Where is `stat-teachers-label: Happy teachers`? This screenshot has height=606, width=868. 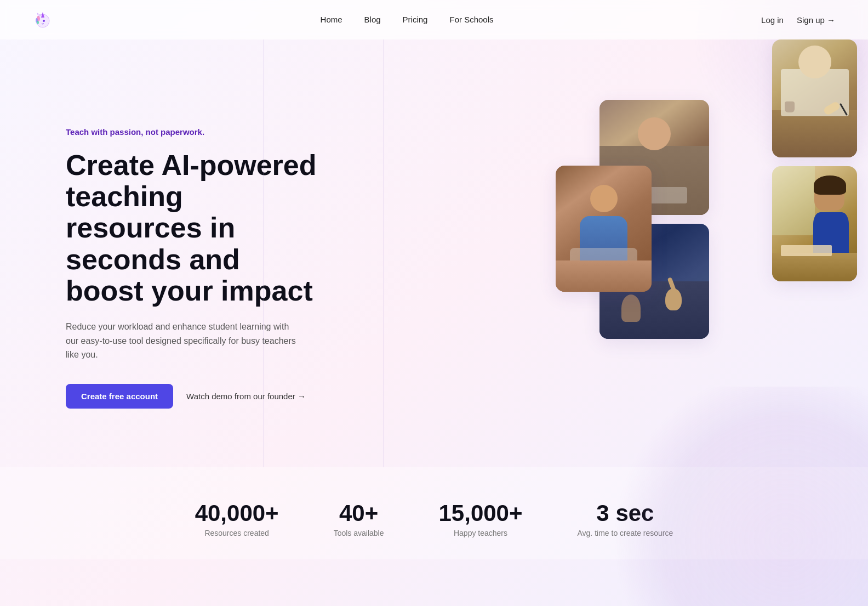 stat-teachers-label: Happy teachers is located at coordinates (481, 533).